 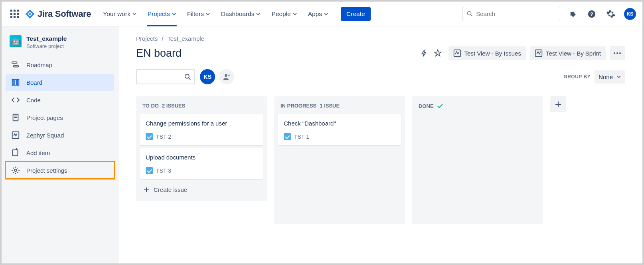 I want to click on nav-dashboards: Dashboards, so click(x=241, y=14).